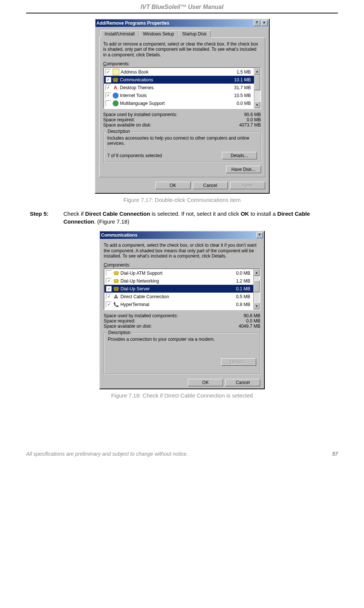 Image resolution: width=364 pixels, height=608 pixels. I want to click on internettools-icon, so click(116, 96).